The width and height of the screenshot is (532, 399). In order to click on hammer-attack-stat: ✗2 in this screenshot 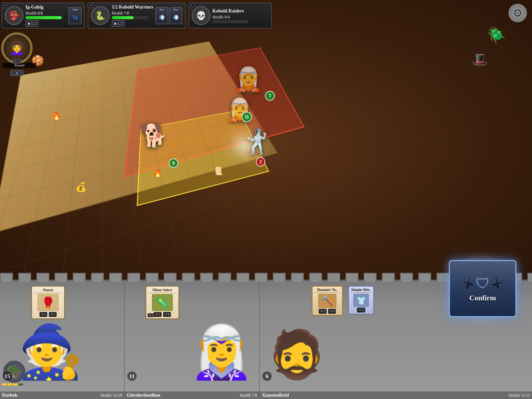, I will do `click(323, 311)`.